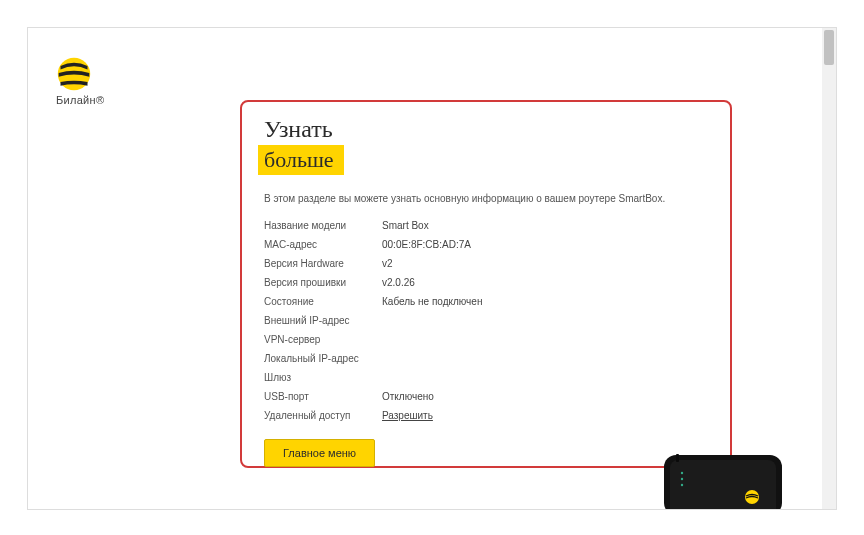  What do you see at coordinates (373, 378) in the screenshot?
I see `info-row: Шлюз` at bounding box center [373, 378].